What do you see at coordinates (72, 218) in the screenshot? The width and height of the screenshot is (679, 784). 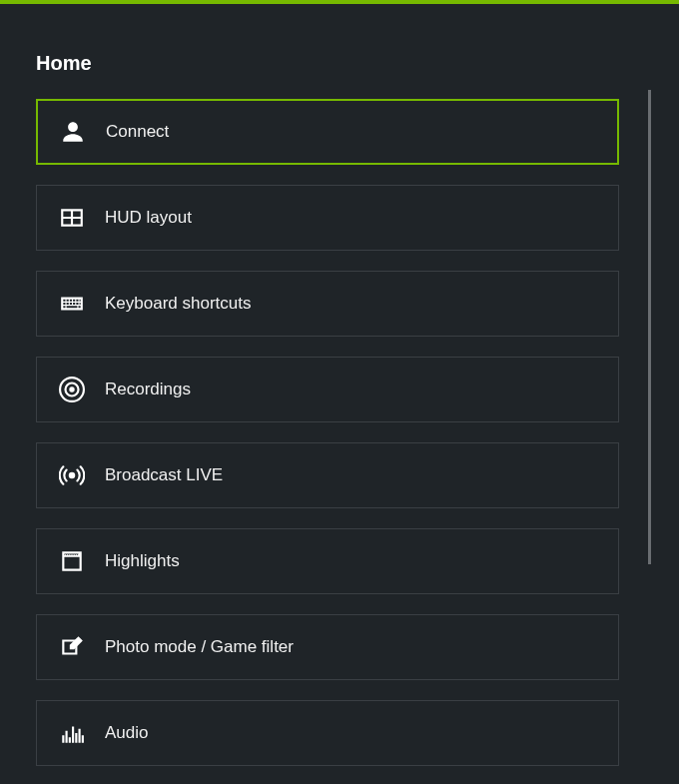 I see `hud-layout-icon` at bounding box center [72, 218].